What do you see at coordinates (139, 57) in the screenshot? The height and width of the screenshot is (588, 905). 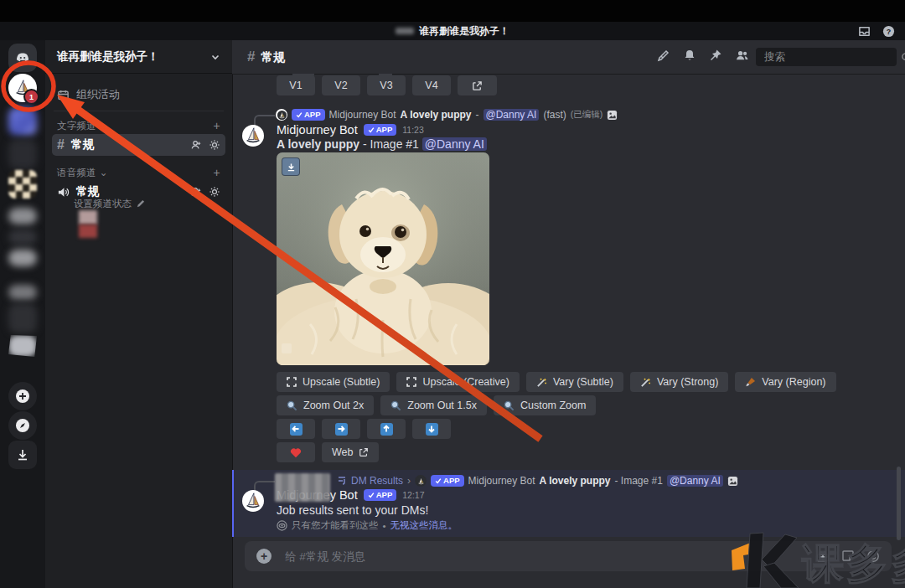 I see `server-header: 谁再删谁是我孙子！` at bounding box center [139, 57].